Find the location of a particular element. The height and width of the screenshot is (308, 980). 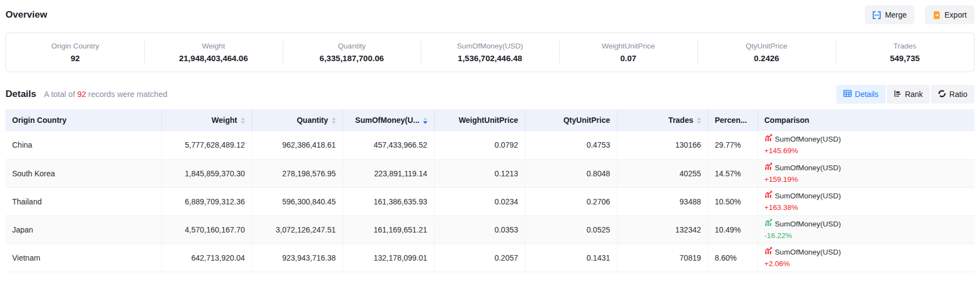

column-header-percentage: Percen... is located at coordinates (733, 120).